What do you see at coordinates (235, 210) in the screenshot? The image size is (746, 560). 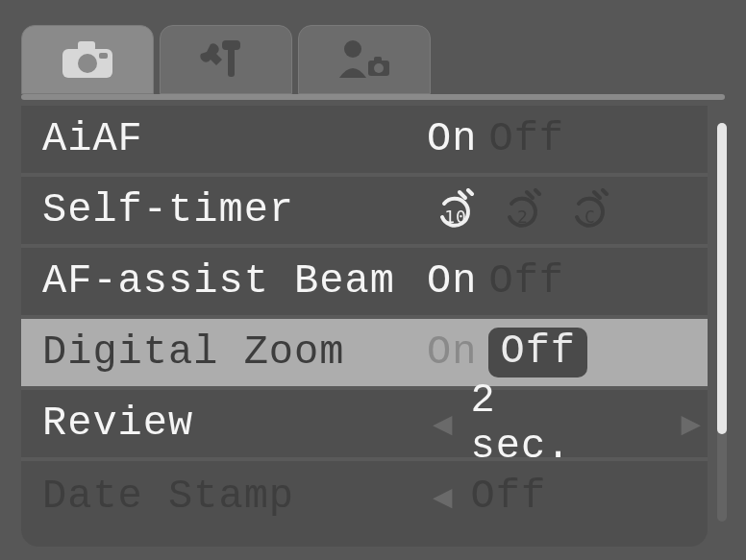 I see `menu-label: Self-timer` at bounding box center [235, 210].